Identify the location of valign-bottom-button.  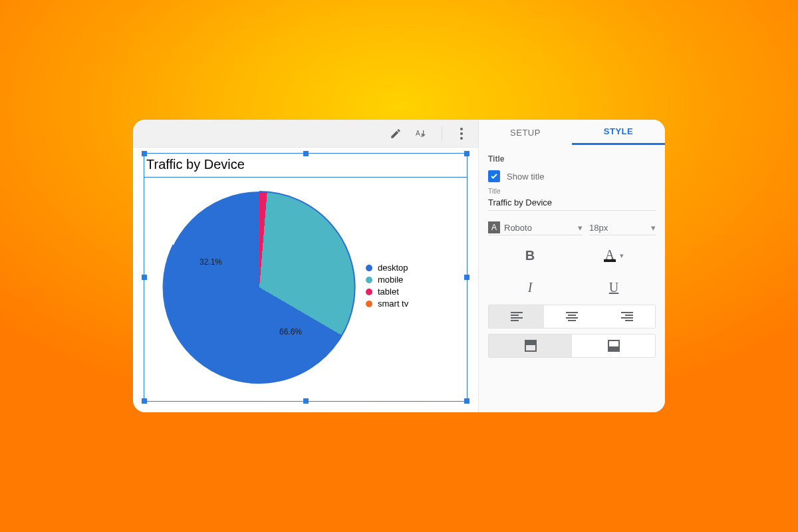
(613, 346).